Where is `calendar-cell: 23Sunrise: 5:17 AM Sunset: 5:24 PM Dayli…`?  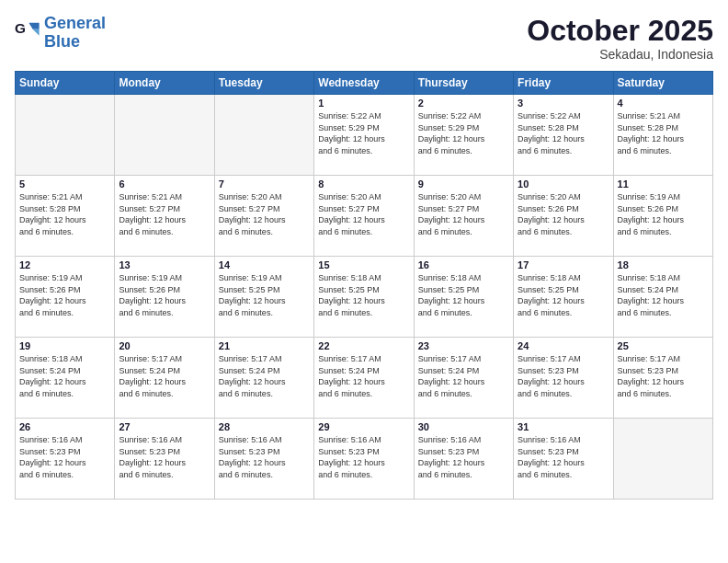
calendar-cell: 23Sunrise: 5:17 AM Sunset: 5:24 PM Dayli… is located at coordinates (463, 378).